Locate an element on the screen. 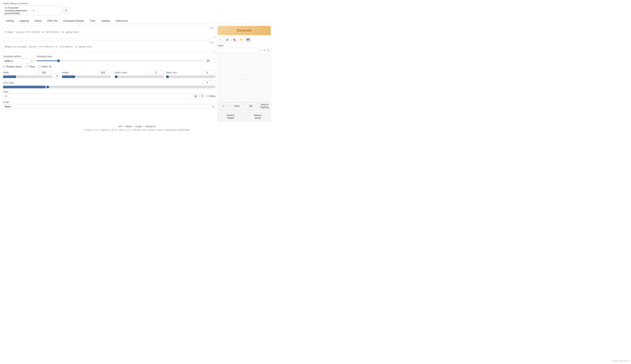  script-select: None is located at coordinates (109, 106).